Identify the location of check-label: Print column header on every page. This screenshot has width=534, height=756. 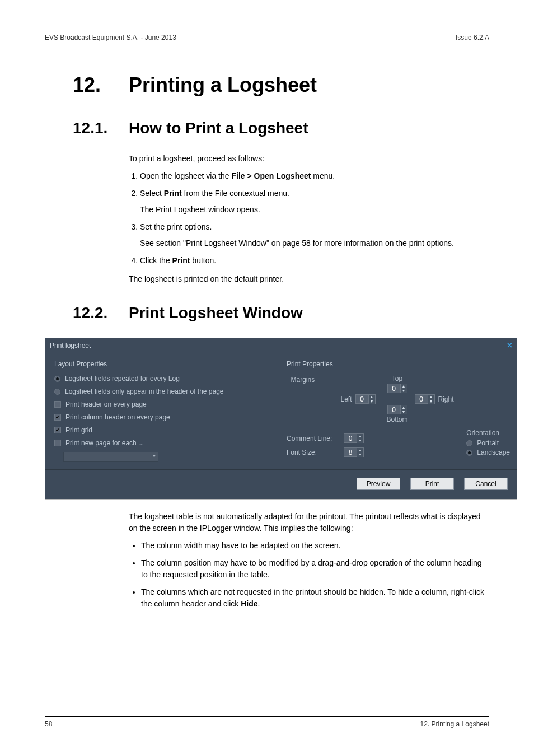
(118, 417).